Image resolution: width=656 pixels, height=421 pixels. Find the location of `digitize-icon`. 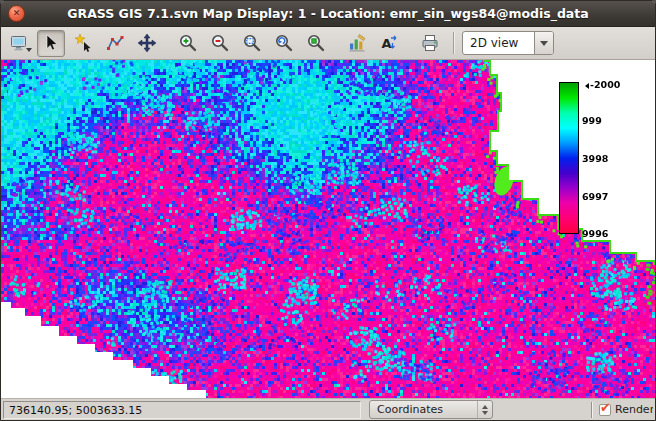

digitize-icon is located at coordinates (115, 43).